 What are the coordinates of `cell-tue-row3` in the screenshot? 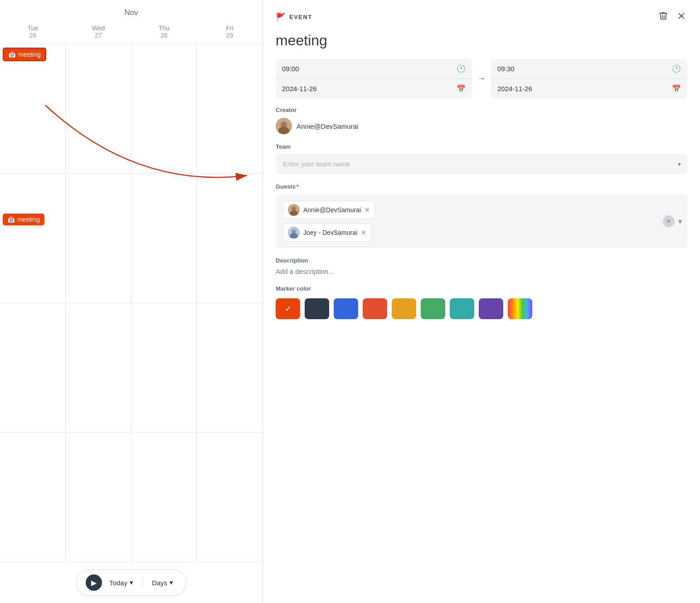 It's located at (33, 368).